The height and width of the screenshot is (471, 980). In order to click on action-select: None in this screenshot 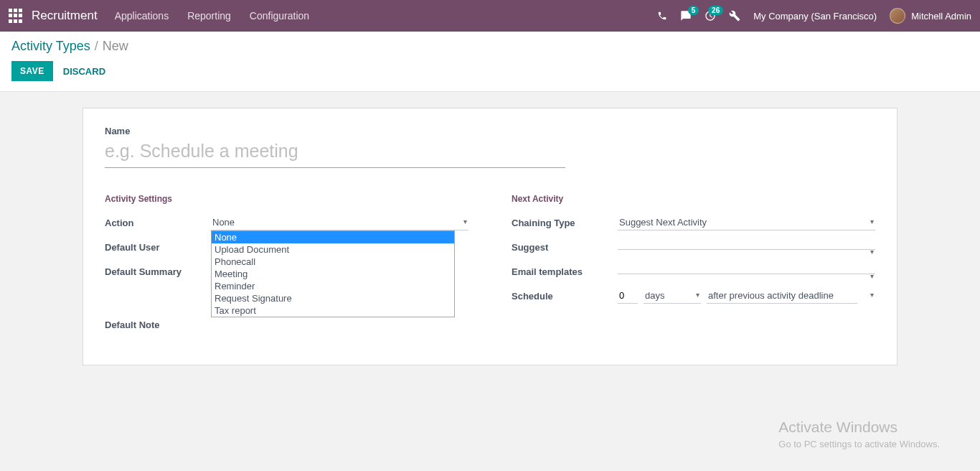, I will do `click(340, 223)`.